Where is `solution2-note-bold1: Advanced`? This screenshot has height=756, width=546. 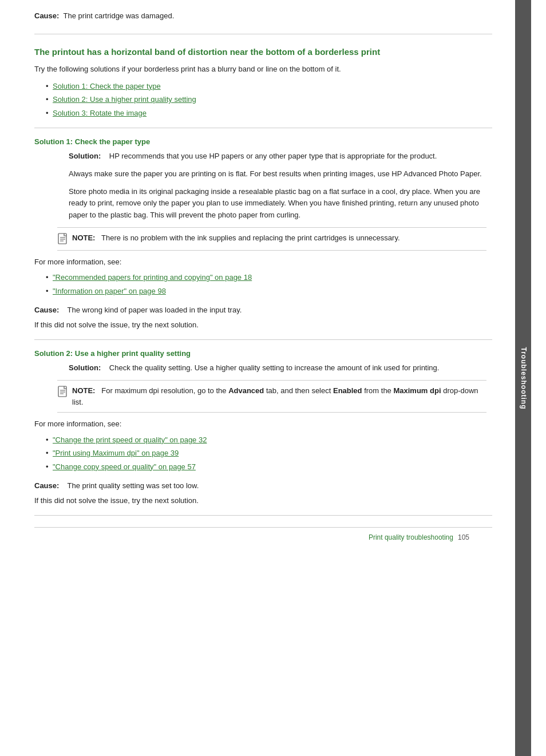
solution2-note-bold1: Advanced is located at coordinates (246, 390).